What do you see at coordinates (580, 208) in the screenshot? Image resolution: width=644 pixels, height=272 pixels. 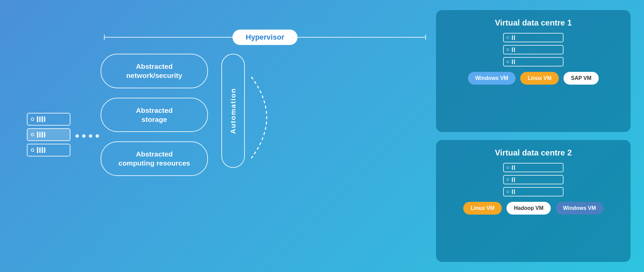 I see `vdc2-windows-vm: Windows VM` at bounding box center [580, 208].